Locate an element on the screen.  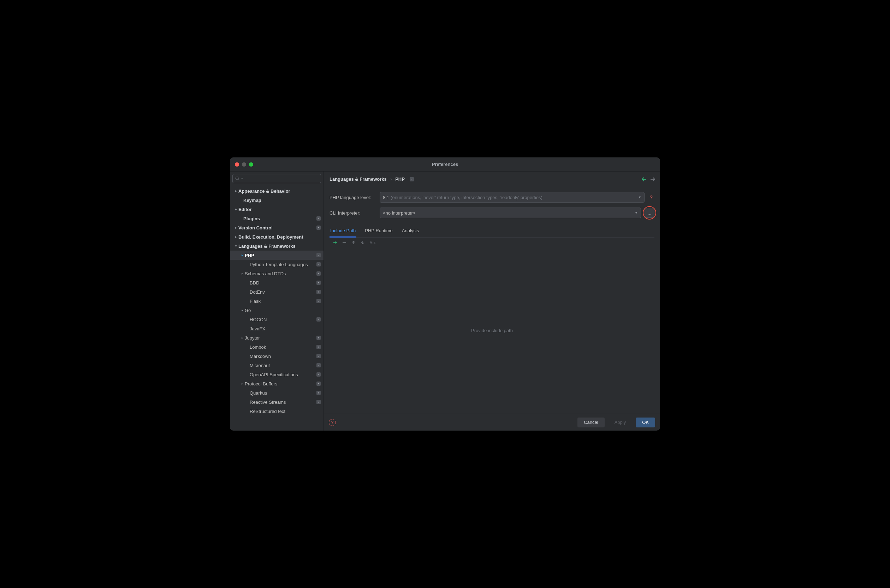
nav-back-button is located at coordinates (644, 179).